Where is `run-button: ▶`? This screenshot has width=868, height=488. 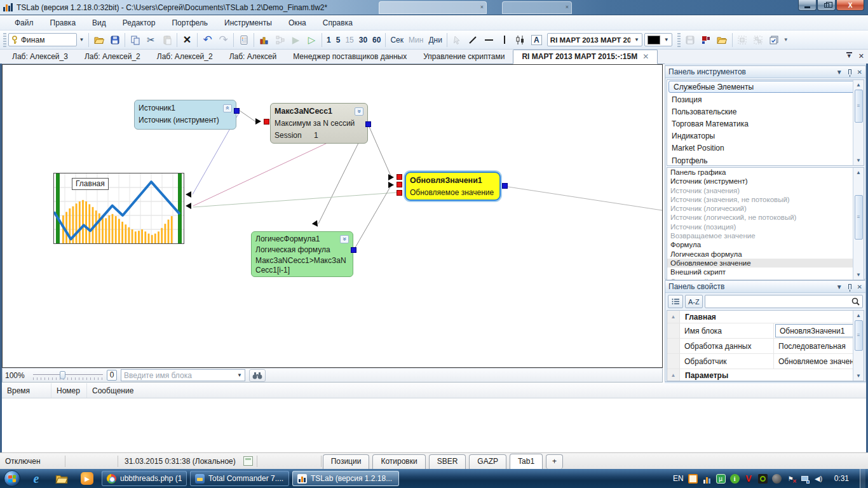 run-button: ▶ is located at coordinates (296, 39).